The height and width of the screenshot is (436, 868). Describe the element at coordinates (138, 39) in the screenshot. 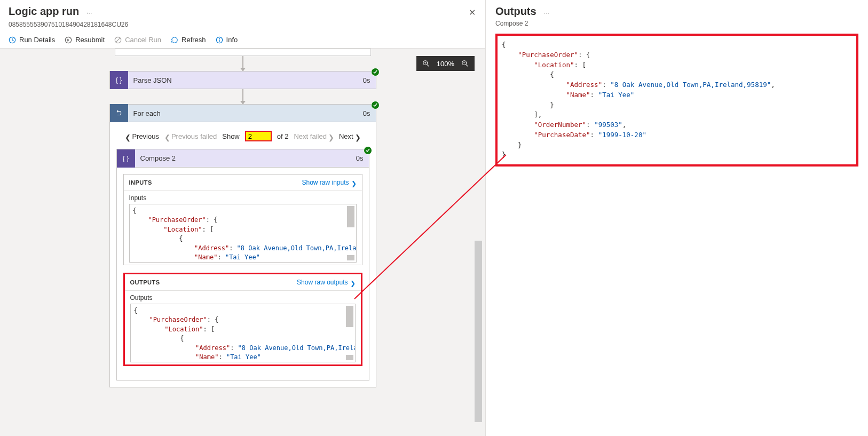

I see `cancel-run-button: Cancel Run` at that location.